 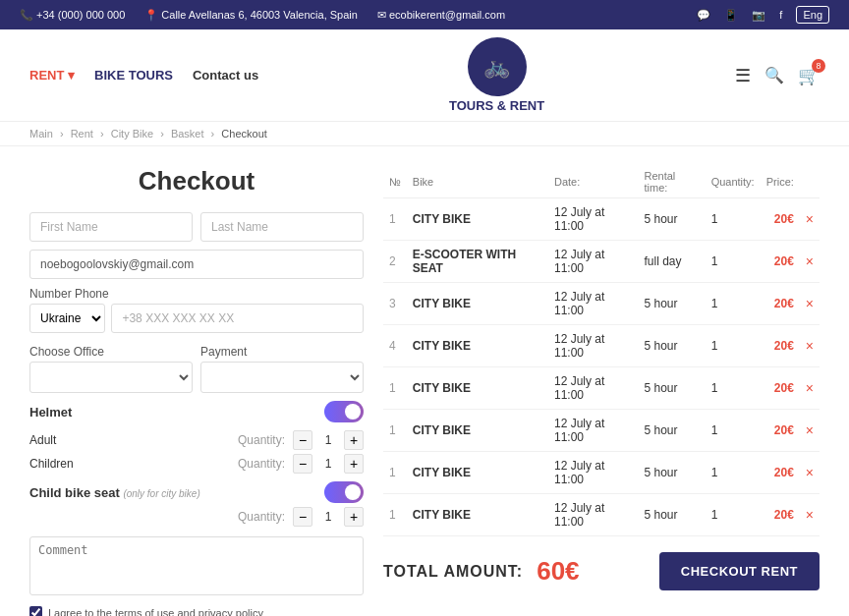 I want to click on search-icon: 🔍, so click(x=774, y=75).